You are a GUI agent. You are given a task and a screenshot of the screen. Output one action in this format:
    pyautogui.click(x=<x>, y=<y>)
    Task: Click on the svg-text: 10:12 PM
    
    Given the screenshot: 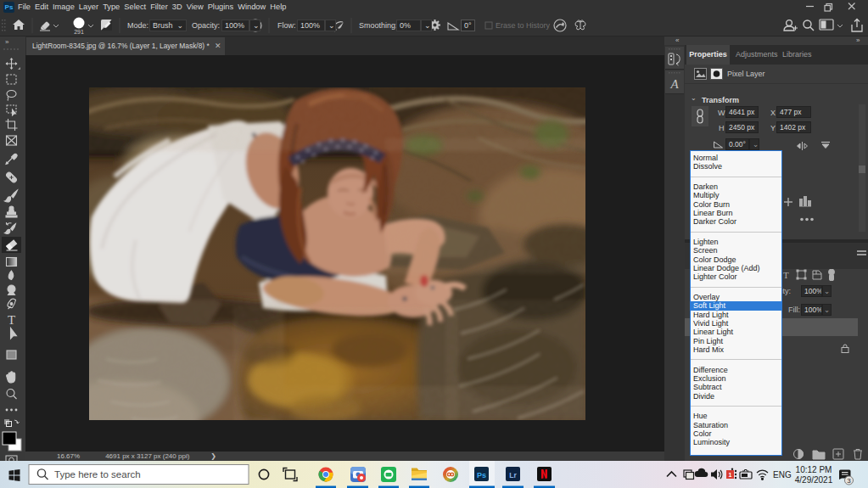 What is the action you would take?
    pyautogui.click(x=815, y=470)
    